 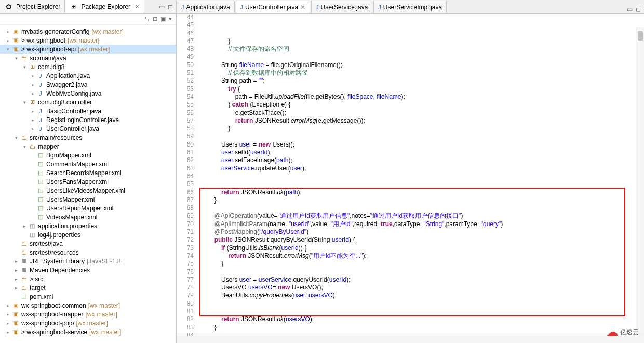 I want to click on code-line: Users user = userService.queryUserId(use…, so click(x=422, y=280).